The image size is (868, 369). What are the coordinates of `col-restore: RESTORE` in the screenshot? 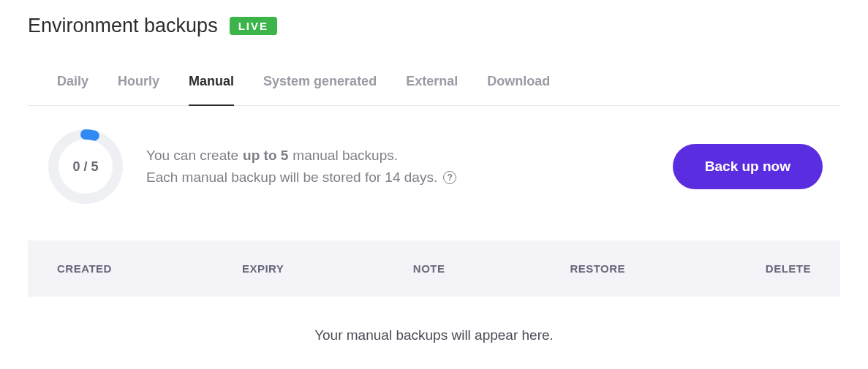 It's located at (611, 269).